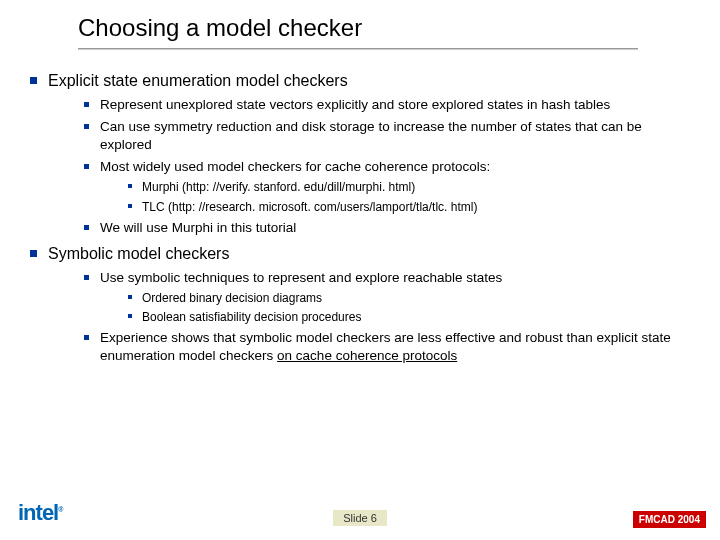  Describe the element at coordinates (407, 298) in the screenshot. I see `bullet-obdd: Ordered binary decision diagrams` at that location.